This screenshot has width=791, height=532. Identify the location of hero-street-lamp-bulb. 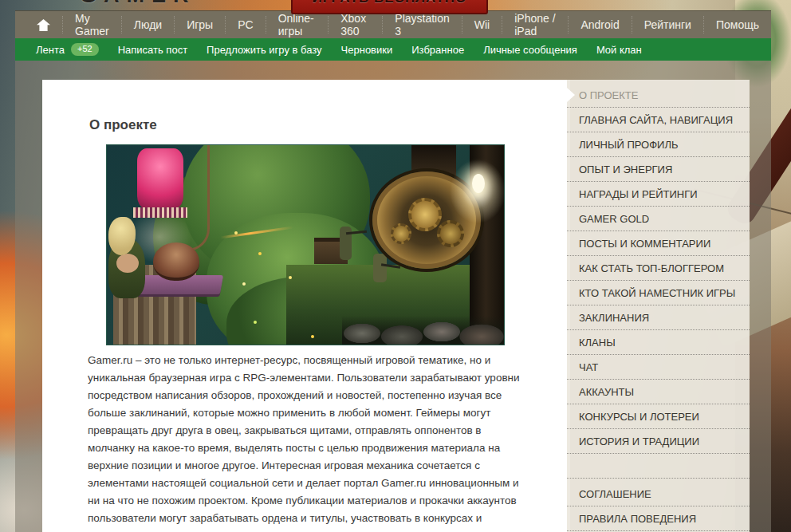
(478, 183).